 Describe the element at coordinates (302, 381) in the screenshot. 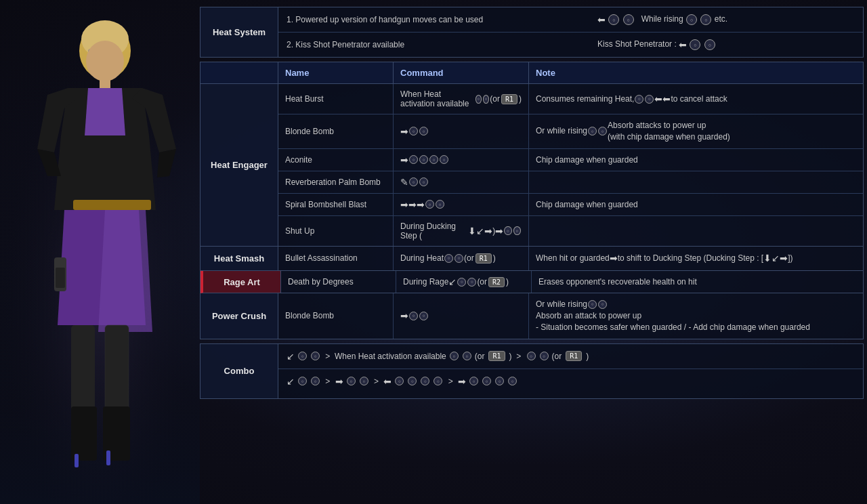

I see `c2-1: ○` at that location.